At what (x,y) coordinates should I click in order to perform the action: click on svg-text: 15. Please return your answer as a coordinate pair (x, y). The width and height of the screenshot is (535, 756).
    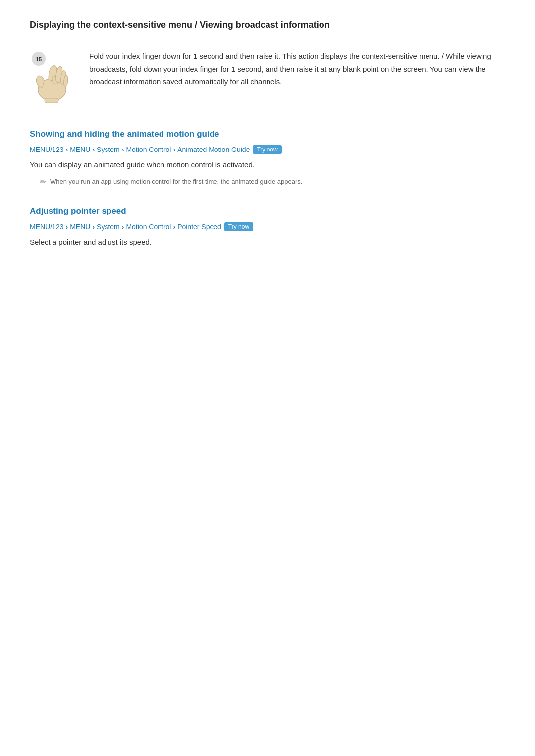
    Looking at the image, I should click on (39, 59).